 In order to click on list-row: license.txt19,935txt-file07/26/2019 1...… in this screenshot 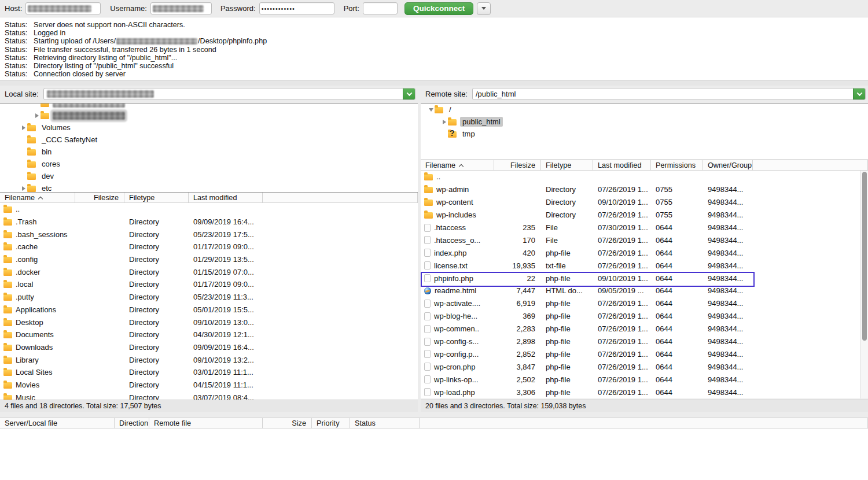, I will do `click(645, 265)`.